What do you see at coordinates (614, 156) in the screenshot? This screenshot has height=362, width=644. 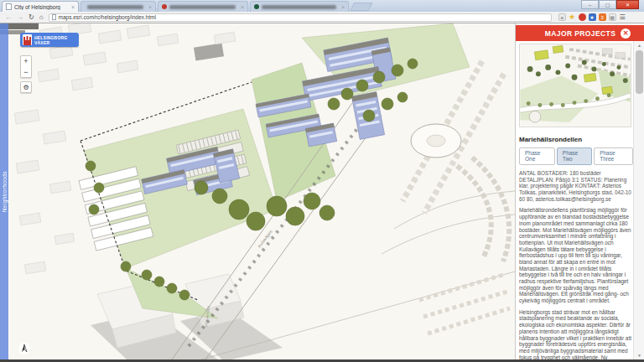 I see `tab-phase-three: Phase Three` at bounding box center [614, 156].